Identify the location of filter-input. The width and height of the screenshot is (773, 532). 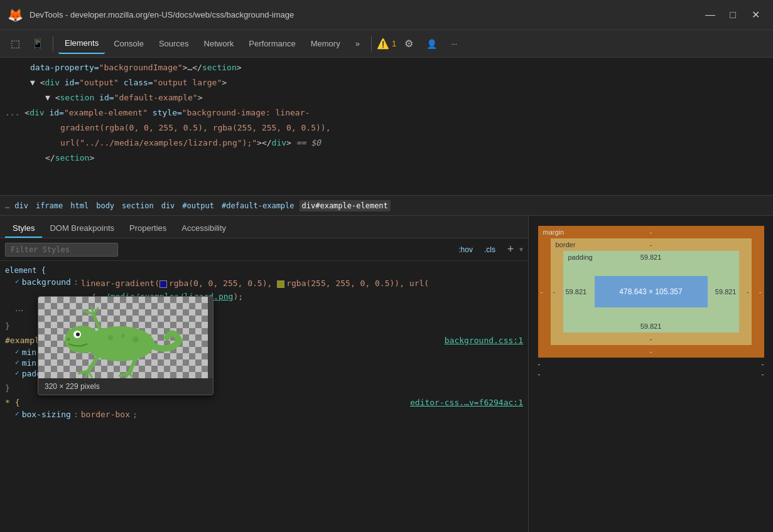
(62, 250).